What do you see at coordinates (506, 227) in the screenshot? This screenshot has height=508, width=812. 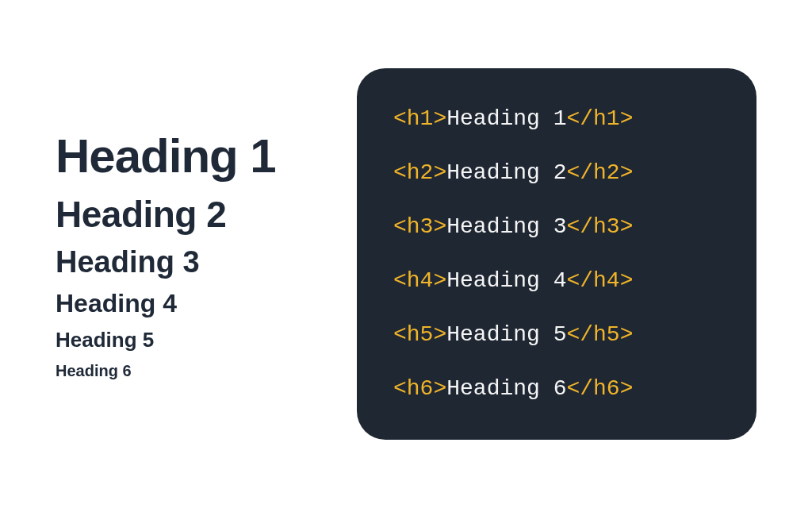 I see `code-text: Heading 3` at bounding box center [506, 227].